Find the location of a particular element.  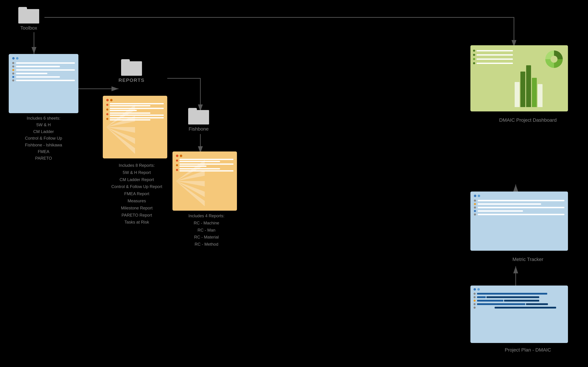

fishbone-rays-svg is located at coordinates (190, 181).